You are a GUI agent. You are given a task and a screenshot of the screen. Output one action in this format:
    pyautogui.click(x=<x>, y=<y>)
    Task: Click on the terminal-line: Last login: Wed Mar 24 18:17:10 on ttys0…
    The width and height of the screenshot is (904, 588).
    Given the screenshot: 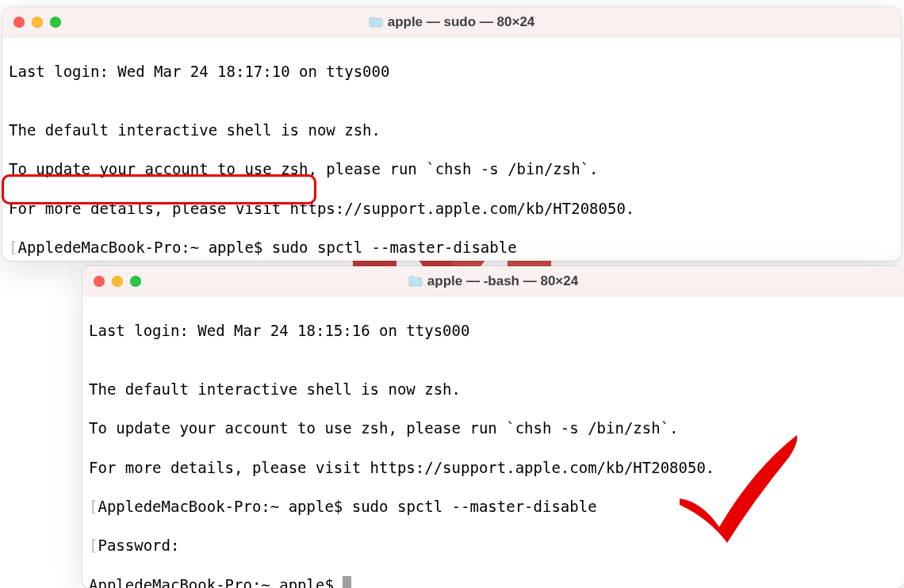 What is the action you would take?
    pyautogui.click(x=452, y=71)
    